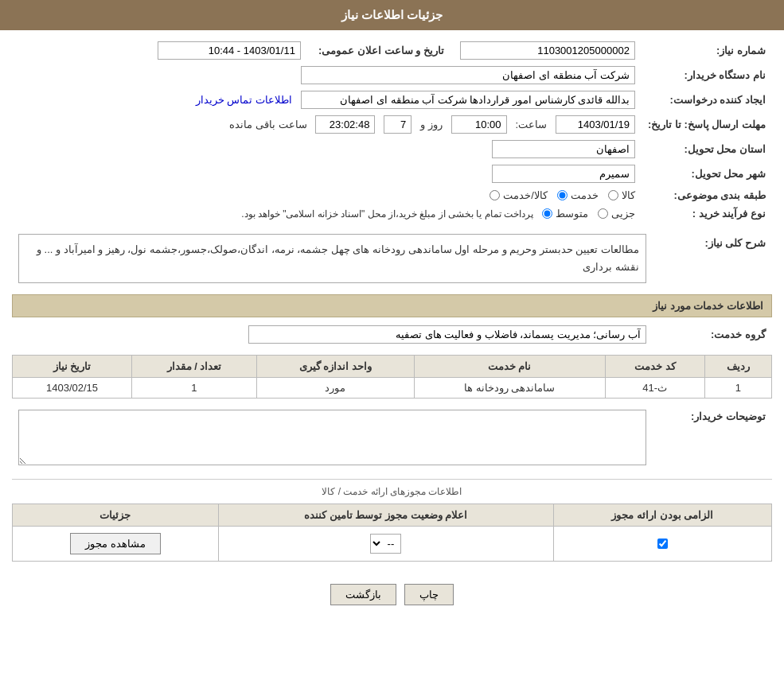 Image resolution: width=784 pixels, height=696 pixels. What do you see at coordinates (595, 124) in the screenshot?
I see `mohlat-date-input` at bounding box center [595, 124].